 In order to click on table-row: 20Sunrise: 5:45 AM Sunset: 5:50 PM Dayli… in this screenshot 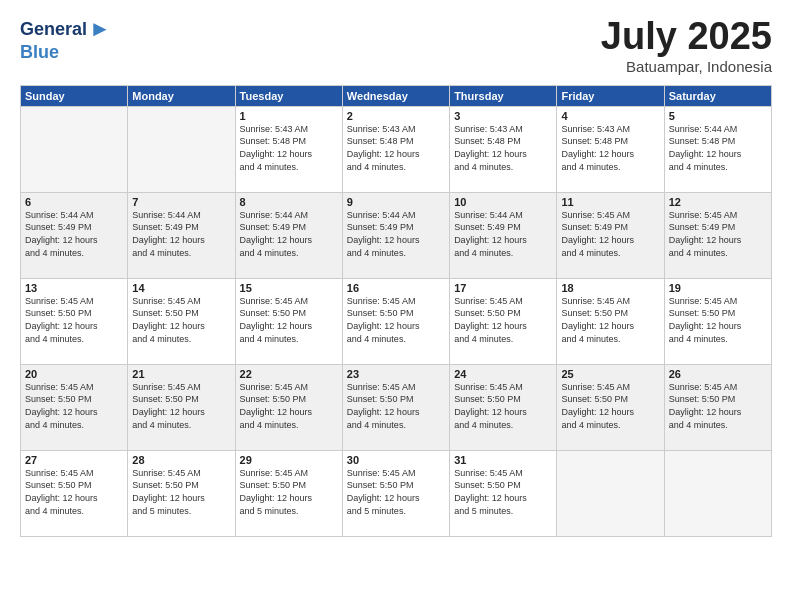, I will do `click(74, 407)`.